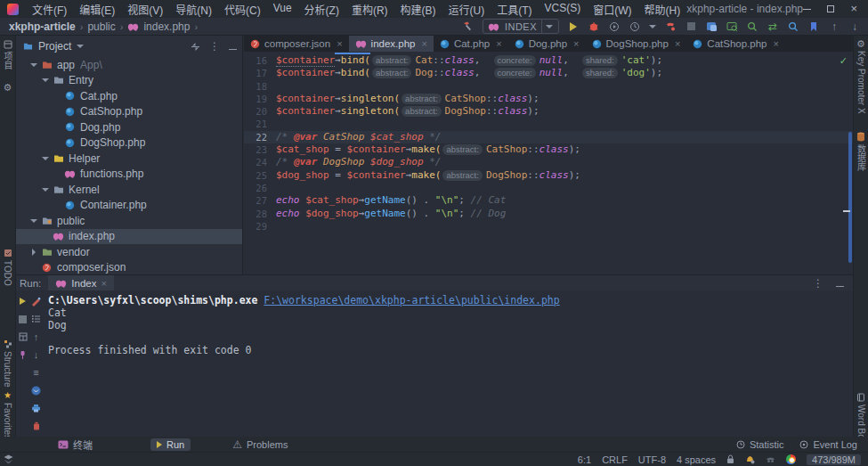  Describe the element at coordinates (548, 150) in the screenshot. I see `code-line-23: 23$cat_shop = $container→make(abstract:C…` at that location.